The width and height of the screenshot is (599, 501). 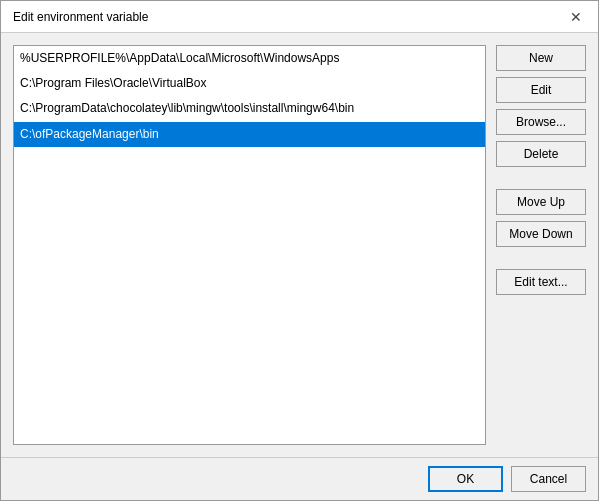 I want to click on dialog-footer: OK Cancel, so click(x=300, y=478).